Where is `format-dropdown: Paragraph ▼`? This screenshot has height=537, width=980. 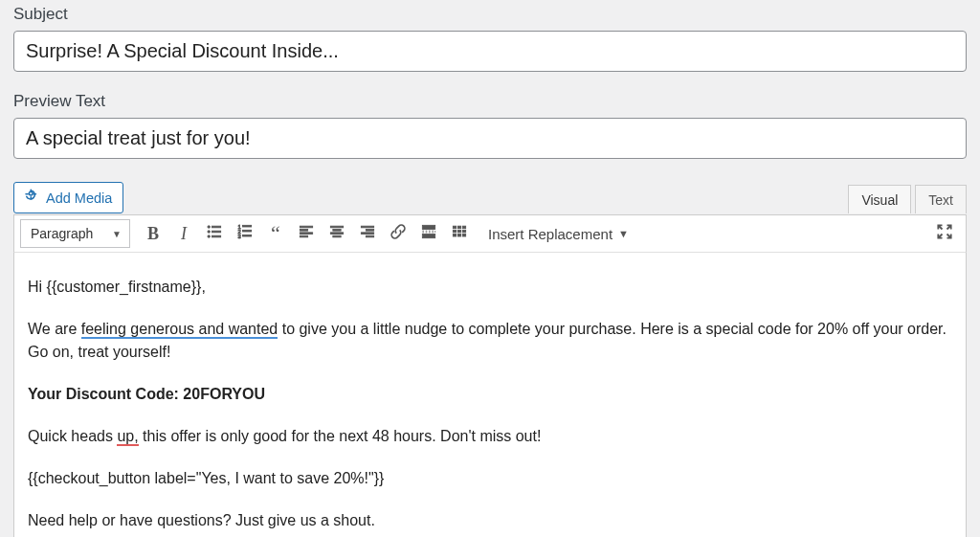
format-dropdown: Paragraph ▼ is located at coordinates (75, 234).